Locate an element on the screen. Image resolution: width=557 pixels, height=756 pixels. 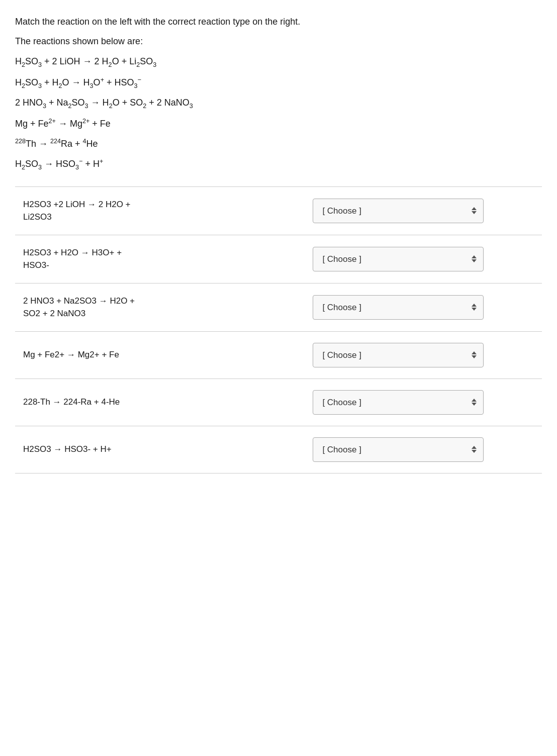
select-cell-6: [ Choose ] Acid-Base Reaction Double Dis… is located at coordinates (423, 449).